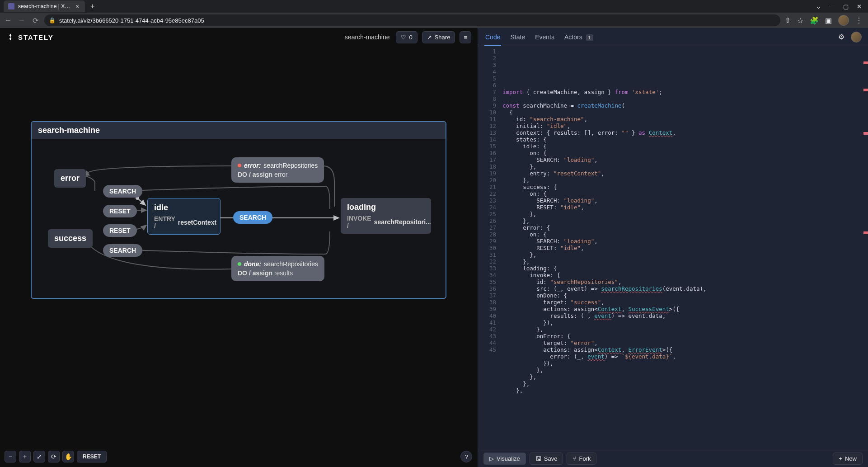 Image resolution: width=868 pixels, height=467 pixels. Describe the element at coordinates (429, 37) in the screenshot. I see `share-icon: ↗` at that location.